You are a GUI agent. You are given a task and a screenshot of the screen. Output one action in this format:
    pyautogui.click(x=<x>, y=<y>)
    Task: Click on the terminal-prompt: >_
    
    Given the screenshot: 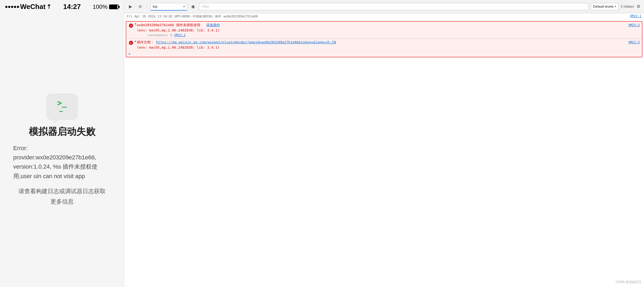 What is the action you would take?
    pyautogui.click(x=62, y=103)
    